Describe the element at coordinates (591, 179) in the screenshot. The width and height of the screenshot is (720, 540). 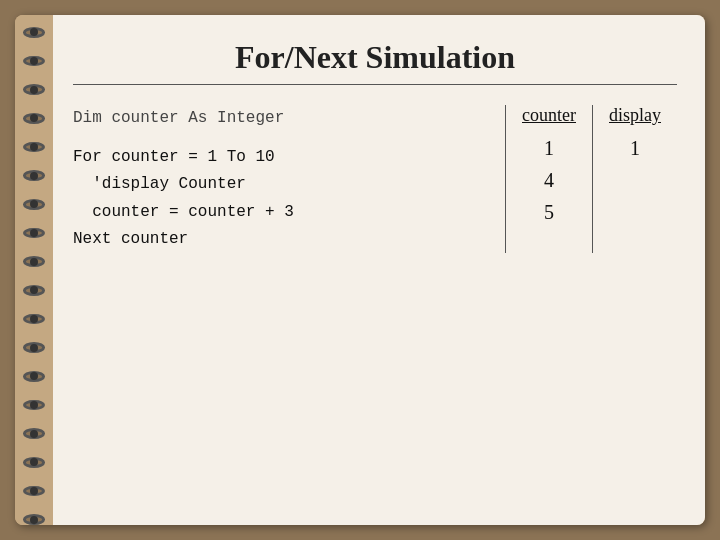
I see `table-section: counter 1 4 5 display 1` at that location.